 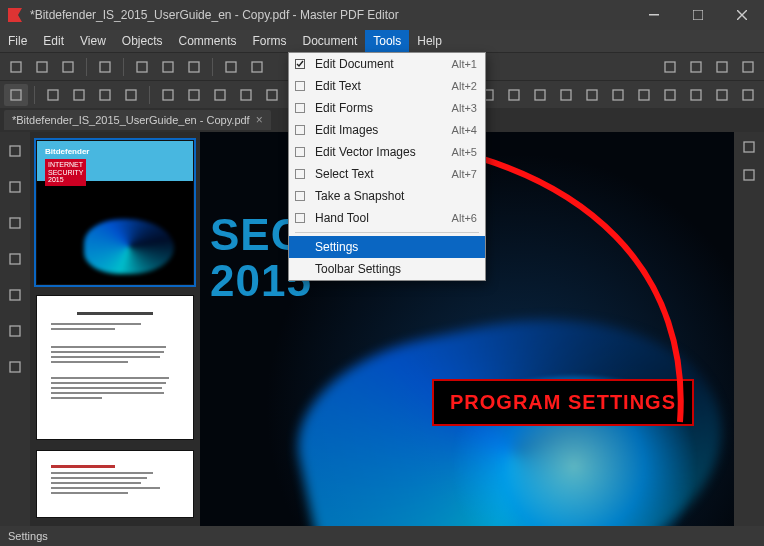 I want to click on close-button, so click(x=742, y=15).